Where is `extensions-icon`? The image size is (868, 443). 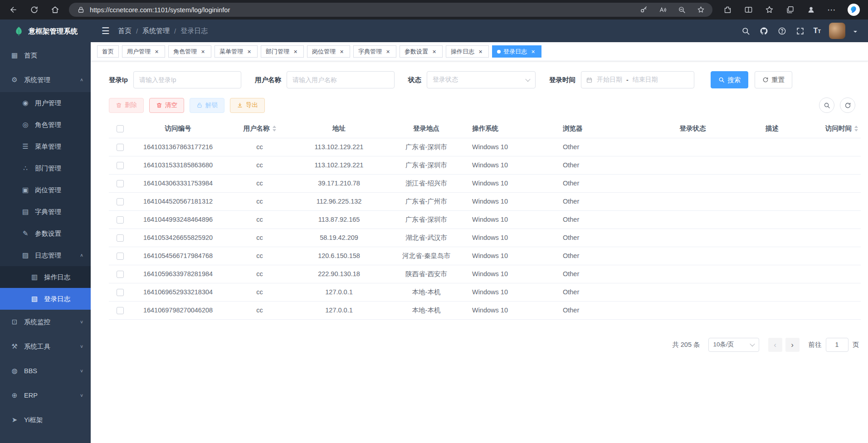
extensions-icon is located at coordinates (727, 10).